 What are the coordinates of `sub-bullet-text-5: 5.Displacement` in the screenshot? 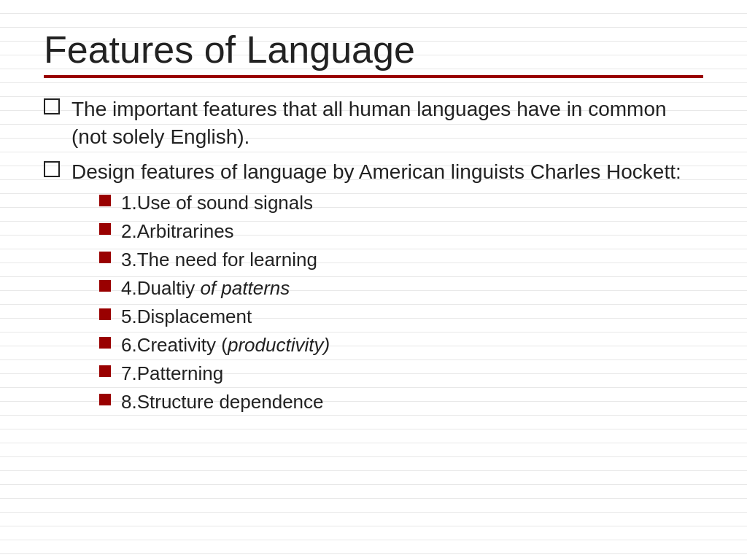 It's located at (187, 316).